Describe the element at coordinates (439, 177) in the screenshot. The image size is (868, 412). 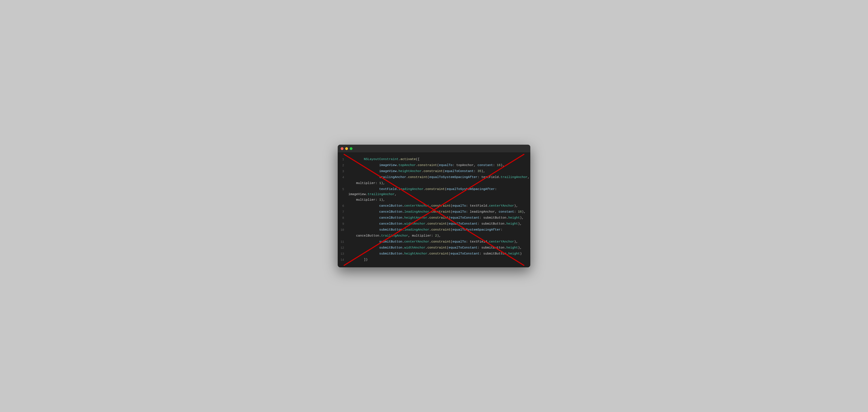
I see `line-code: trailingAnchor.constraint(equalToSystemS…` at that location.